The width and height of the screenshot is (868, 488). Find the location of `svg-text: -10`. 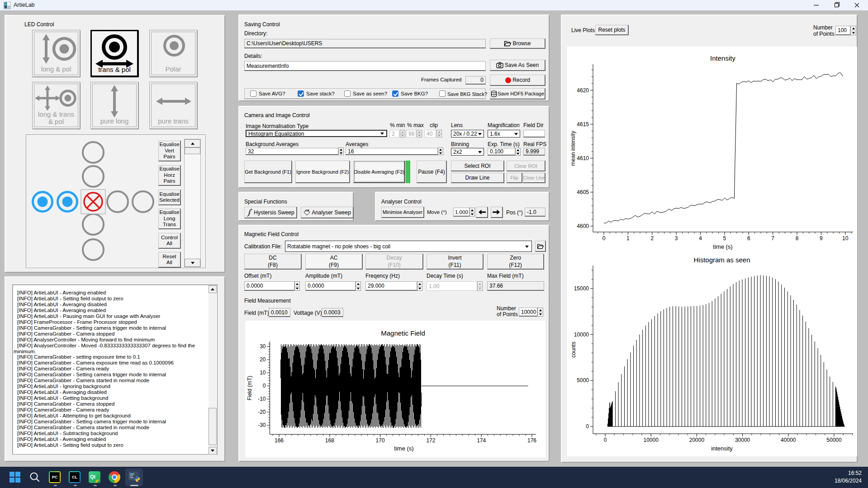

svg-text: -10 is located at coordinates (262, 399).